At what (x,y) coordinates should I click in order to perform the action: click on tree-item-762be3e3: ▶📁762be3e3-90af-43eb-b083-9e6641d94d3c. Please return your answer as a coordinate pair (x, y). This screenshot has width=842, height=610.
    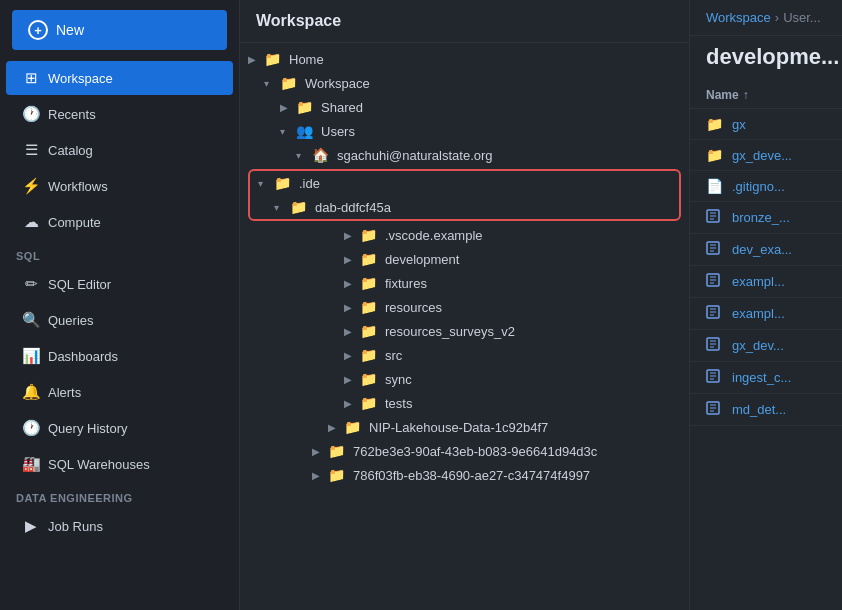
    Looking at the image, I should click on (464, 451).